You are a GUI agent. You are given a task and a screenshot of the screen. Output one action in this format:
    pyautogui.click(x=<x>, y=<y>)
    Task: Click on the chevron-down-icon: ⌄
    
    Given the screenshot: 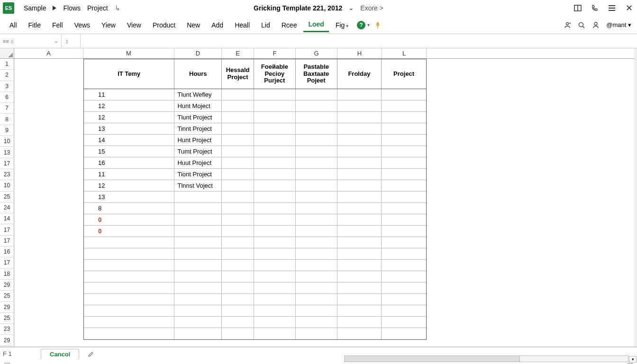 What is the action you would take?
    pyautogui.click(x=56, y=41)
    